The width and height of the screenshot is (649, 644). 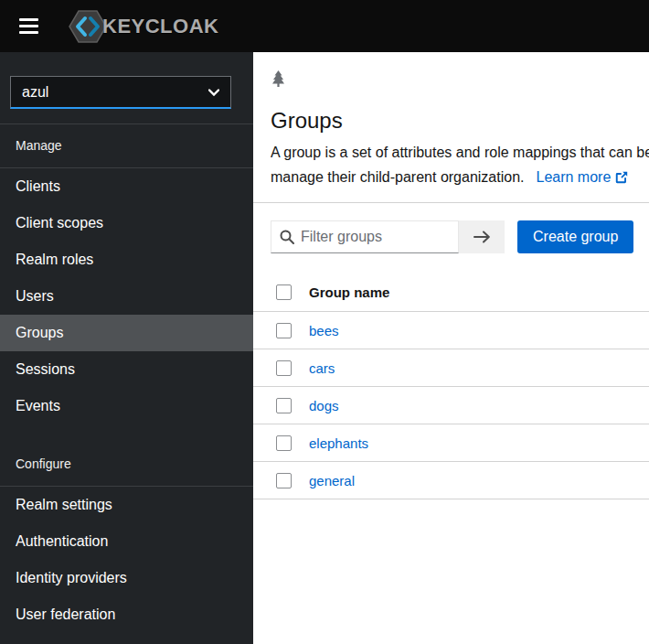 What do you see at coordinates (322, 368) in the screenshot?
I see `group-link-cars: cars` at bounding box center [322, 368].